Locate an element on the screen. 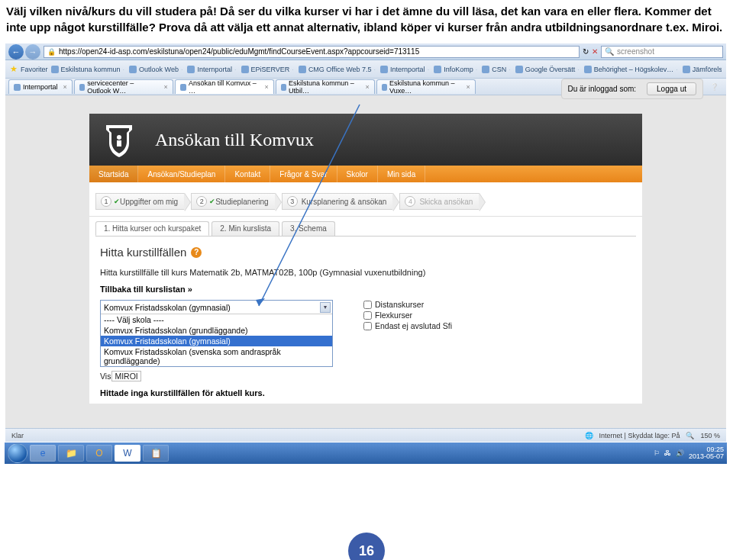  main-nav-item: Frågor & Svar is located at coordinates (304, 174).